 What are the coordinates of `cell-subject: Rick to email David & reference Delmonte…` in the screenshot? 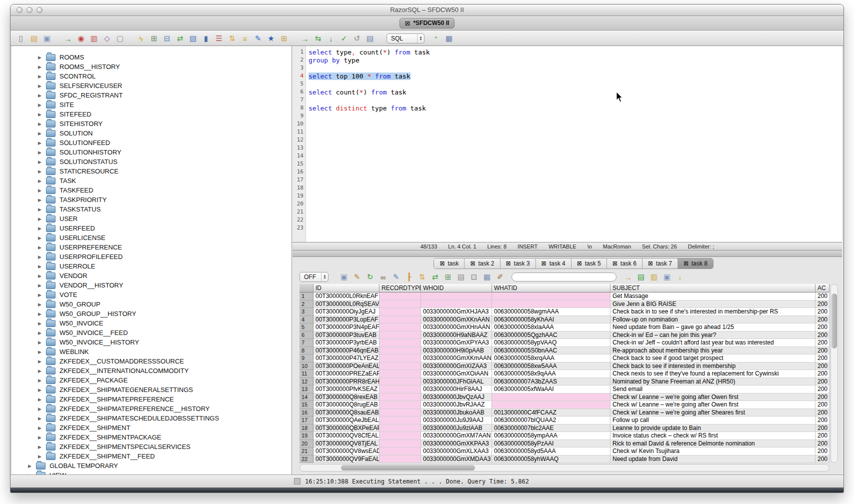 It's located at (713, 444).